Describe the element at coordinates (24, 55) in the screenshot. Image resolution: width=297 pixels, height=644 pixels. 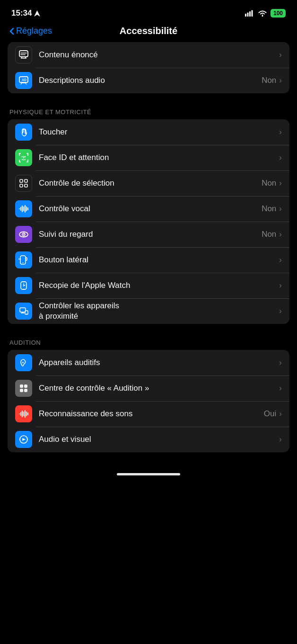
I see `icon-contenu-enonce` at that location.